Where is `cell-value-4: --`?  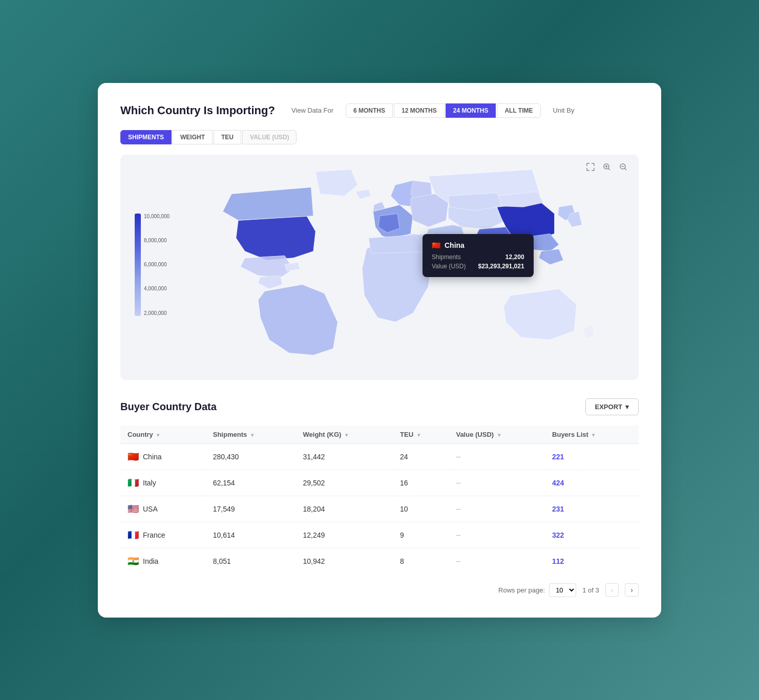 cell-value-4: -- is located at coordinates (497, 561).